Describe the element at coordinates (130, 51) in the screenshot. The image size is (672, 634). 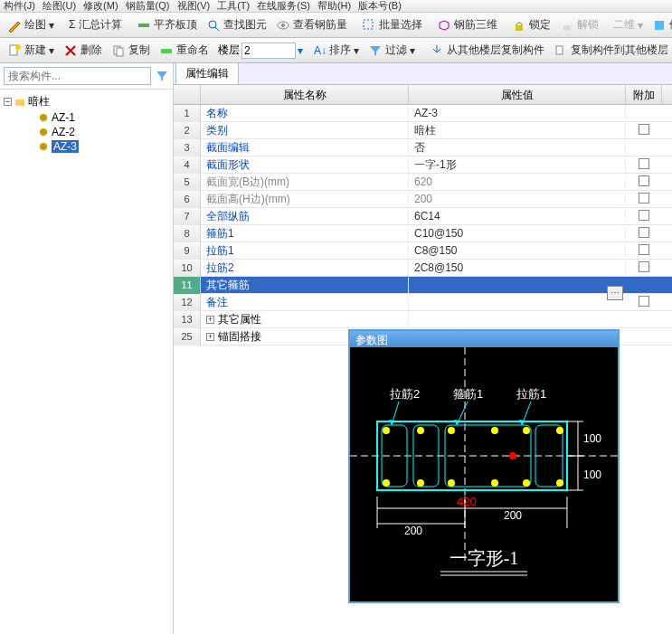
I see `copy-button: 复制` at that location.